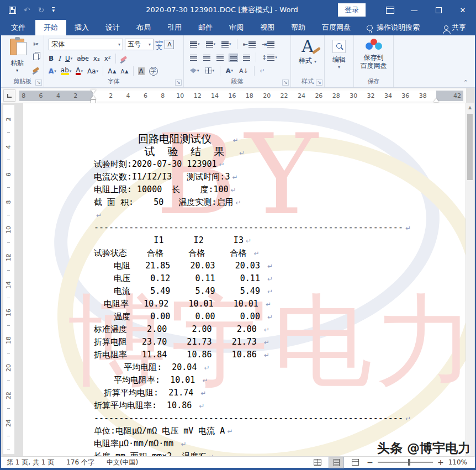  What do you see at coordinates (27, 10) in the screenshot?
I see `undo-icon: ↶` at bounding box center [27, 10].